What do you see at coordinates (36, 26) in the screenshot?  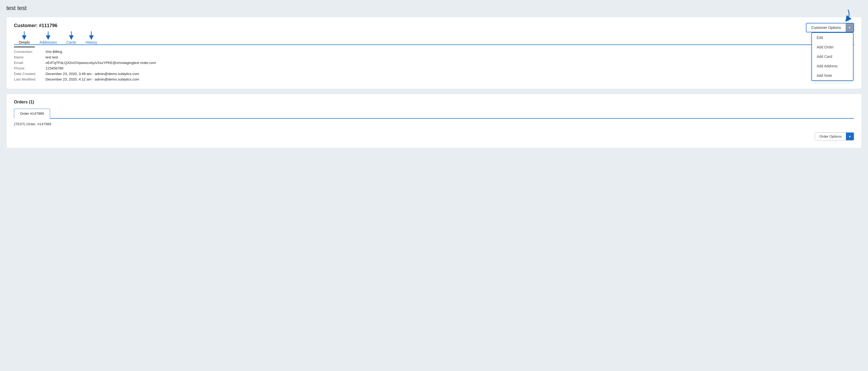 I see `customer-id: Customer: #111796` at bounding box center [36, 26].